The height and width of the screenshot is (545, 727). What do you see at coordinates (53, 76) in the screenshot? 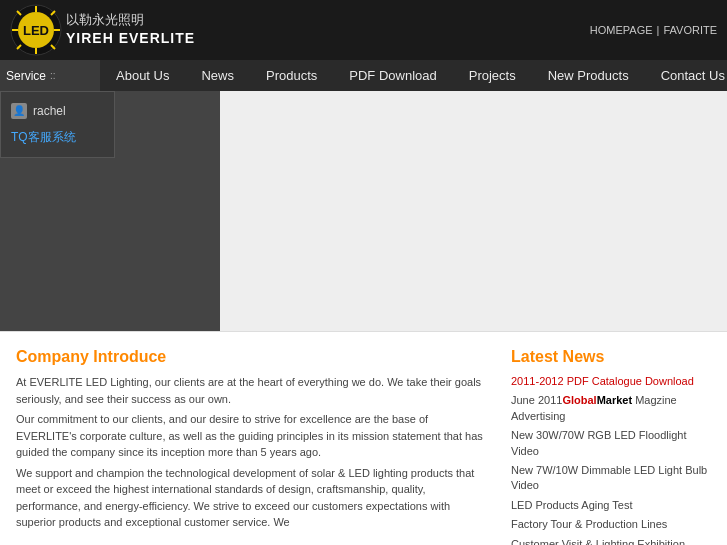
I see `service-dots: ::` at bounding box center [53, 76].